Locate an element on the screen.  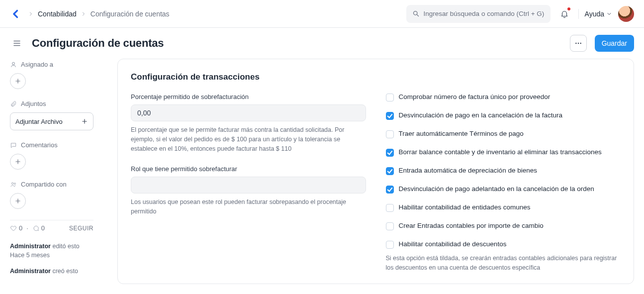
avatar is located at coordinates (626, 14).